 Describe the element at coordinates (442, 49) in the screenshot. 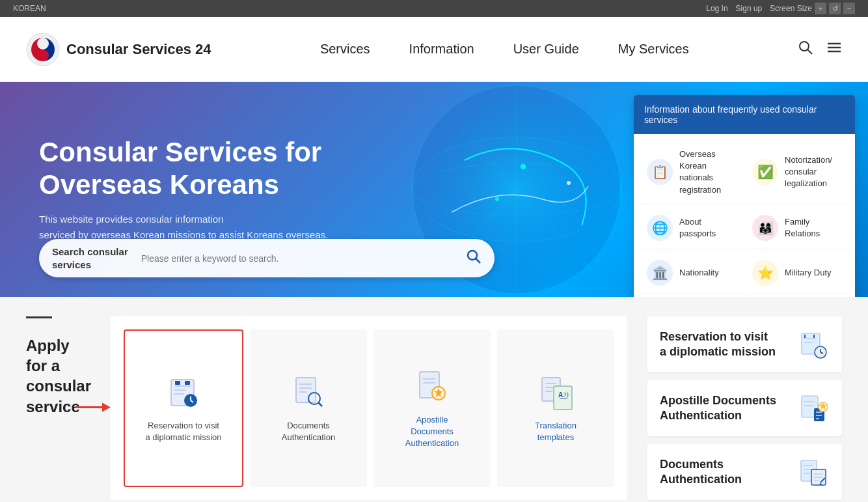

I see `nav-information: Information` at that location.